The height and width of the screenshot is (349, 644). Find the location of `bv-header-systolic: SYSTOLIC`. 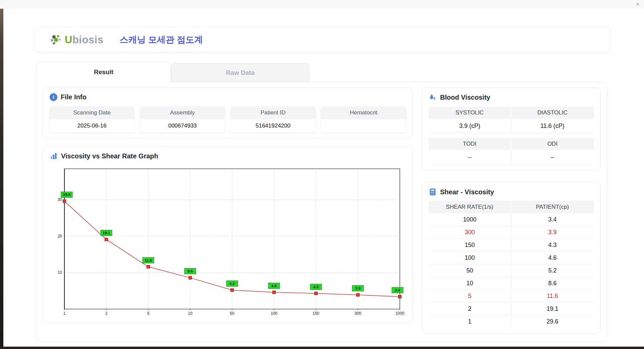

bv-header-systolic: SYSTOLIC is located at coordinates (470, 113).